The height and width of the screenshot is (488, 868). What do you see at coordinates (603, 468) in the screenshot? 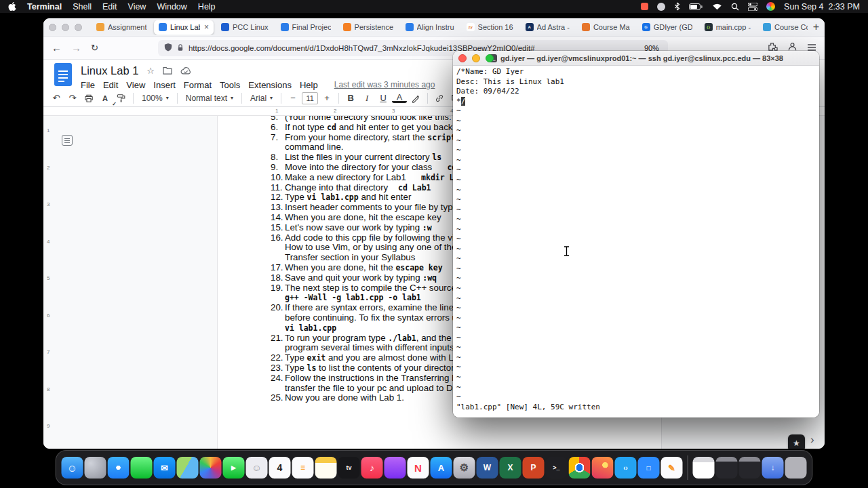
I see `dock-firefox` at bounding box center [603, 468].